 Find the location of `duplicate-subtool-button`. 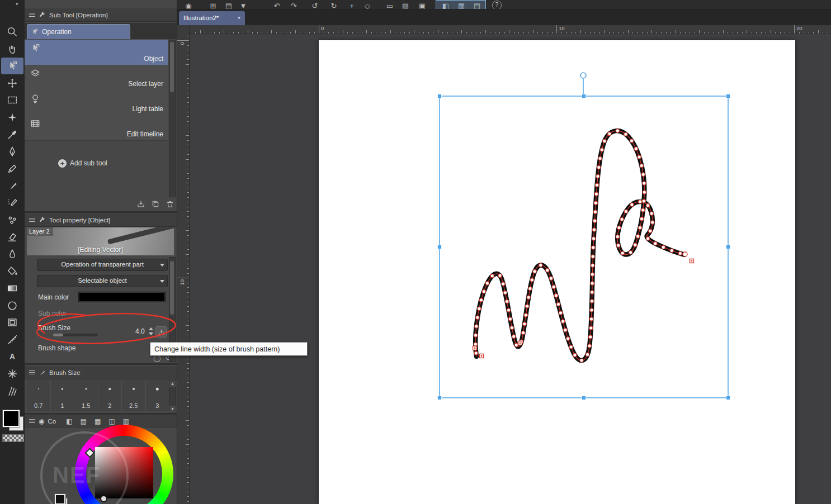

duplicate-subtool-button is located at coordinates (155, 204).